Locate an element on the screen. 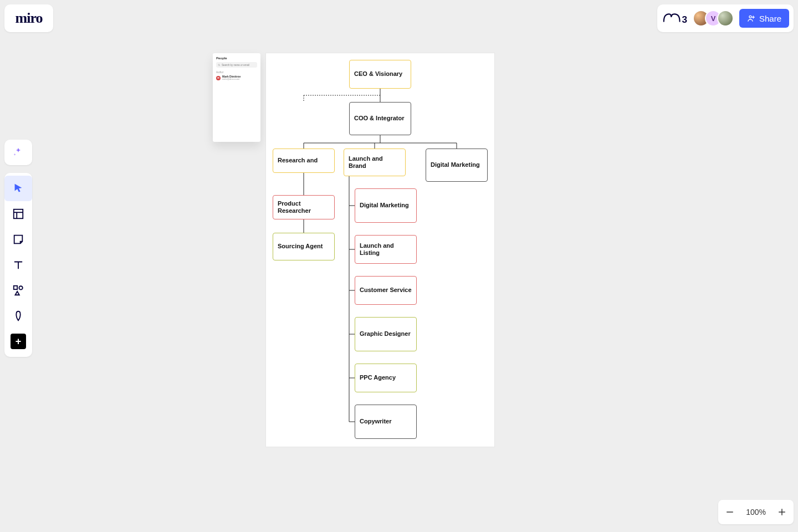  plus-icon: + is located at coordinates (18, 341).